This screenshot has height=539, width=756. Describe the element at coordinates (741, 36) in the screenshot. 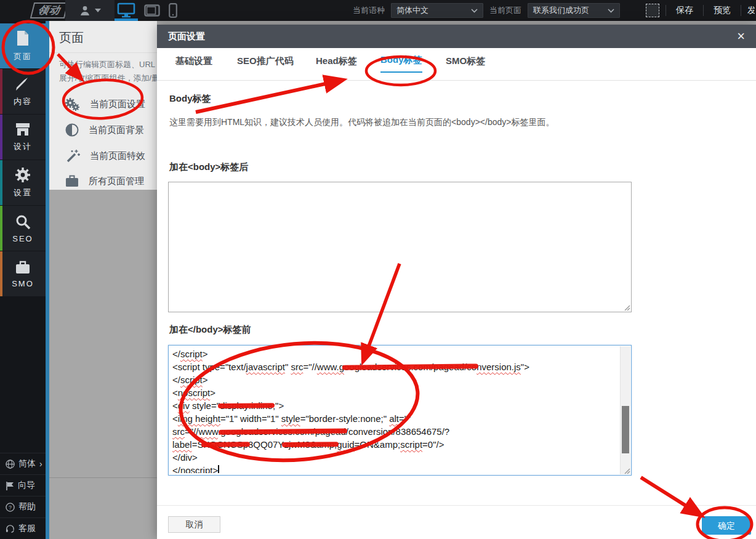

I see `close-icon: ×` at that location.